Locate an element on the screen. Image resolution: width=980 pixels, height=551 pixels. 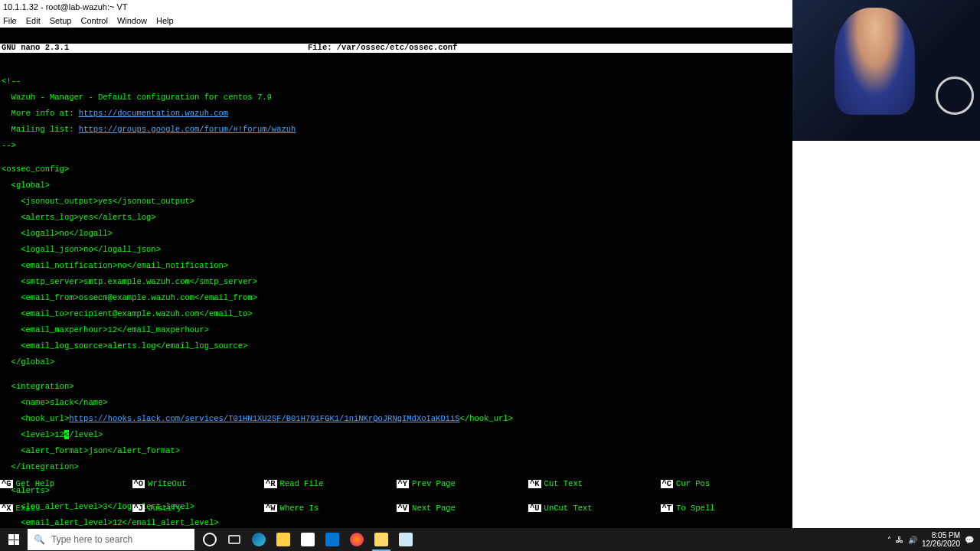
line: <jsonout_output>yes</jsonout_output> is located at coordinates (397, 202).